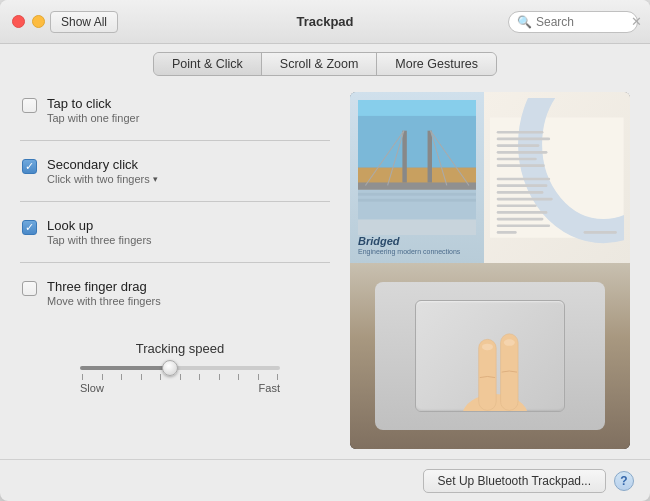 The height and width of the screenshot is (501, 650). What do you see at coordinates (325, 64) in the screenshot?
I see `tab-group: Point & Click Scroll & Zoom More Gesture…` at bounding box center [325, 64].